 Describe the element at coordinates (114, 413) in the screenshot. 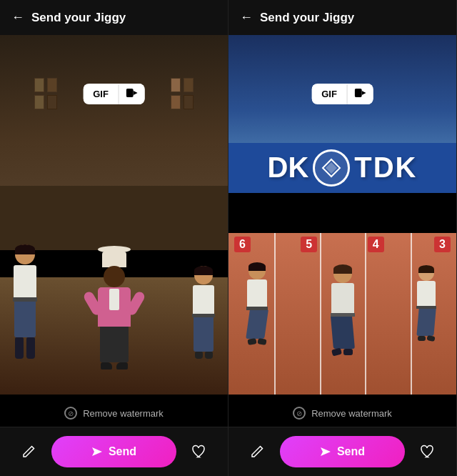

I see `left-watermark-bar: ⊘ Remove watermark` at that location.